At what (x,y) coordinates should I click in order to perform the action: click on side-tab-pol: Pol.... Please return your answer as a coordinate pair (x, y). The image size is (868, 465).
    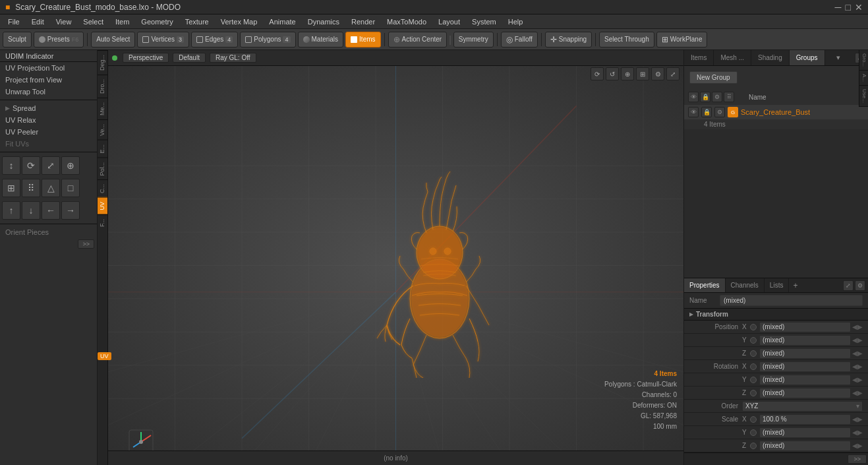
    Looking at the image, I should click on (103, 169).